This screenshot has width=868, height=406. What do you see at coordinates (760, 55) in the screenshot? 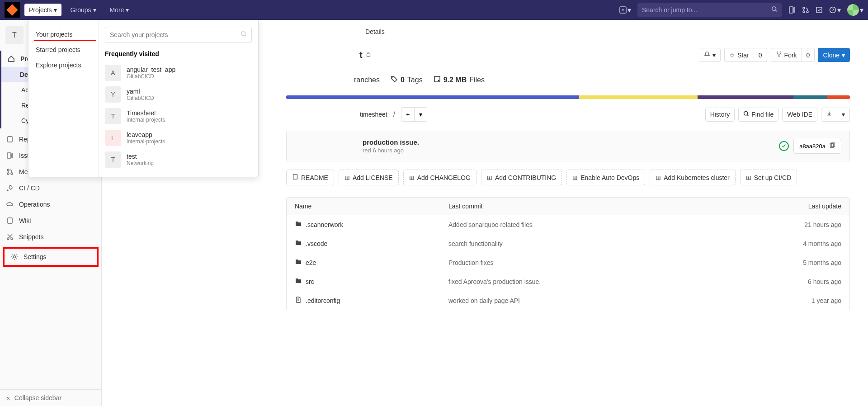
I see `star-count: 0` at bounding box center [760, 55].